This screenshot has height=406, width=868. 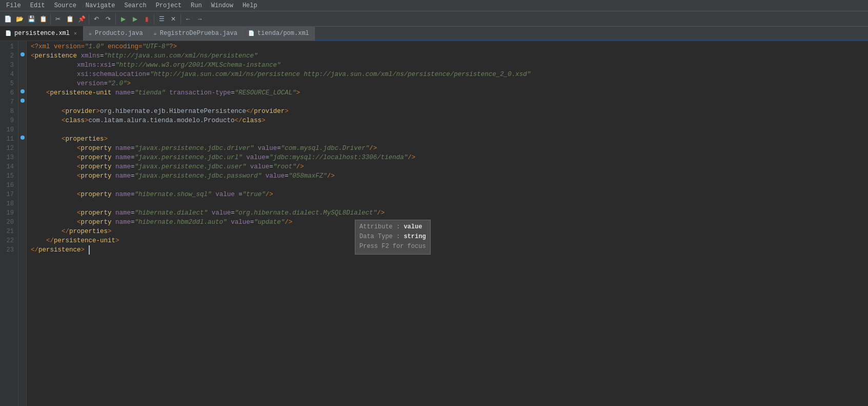 I want to click on tab-registro: ☕ RegistroDePrueba.java, so click(x=196, y=33).